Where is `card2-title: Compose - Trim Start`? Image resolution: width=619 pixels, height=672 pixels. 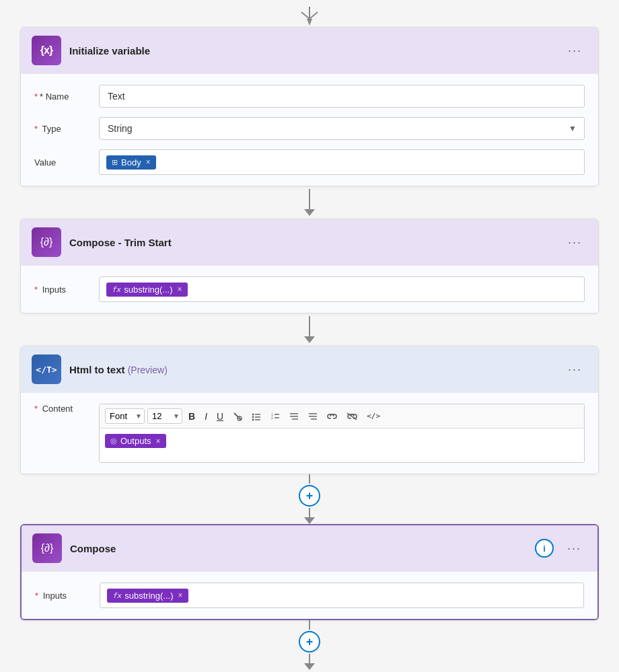
card2-title: Compose - Trim Start is located at coordinates (312, 242).